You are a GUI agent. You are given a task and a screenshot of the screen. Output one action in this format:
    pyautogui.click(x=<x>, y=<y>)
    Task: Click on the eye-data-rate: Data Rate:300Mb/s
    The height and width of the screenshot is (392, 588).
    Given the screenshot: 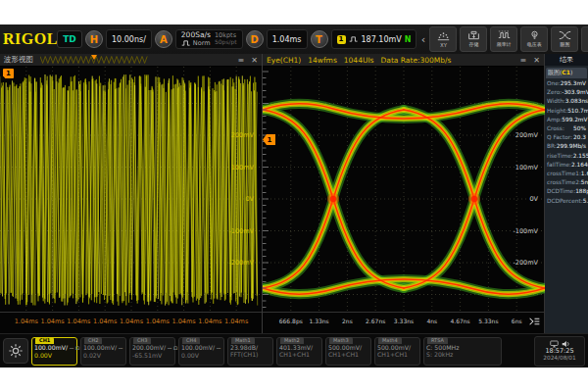 What is the action you would take?
    pyautogui.click(x=416, y=61)
    